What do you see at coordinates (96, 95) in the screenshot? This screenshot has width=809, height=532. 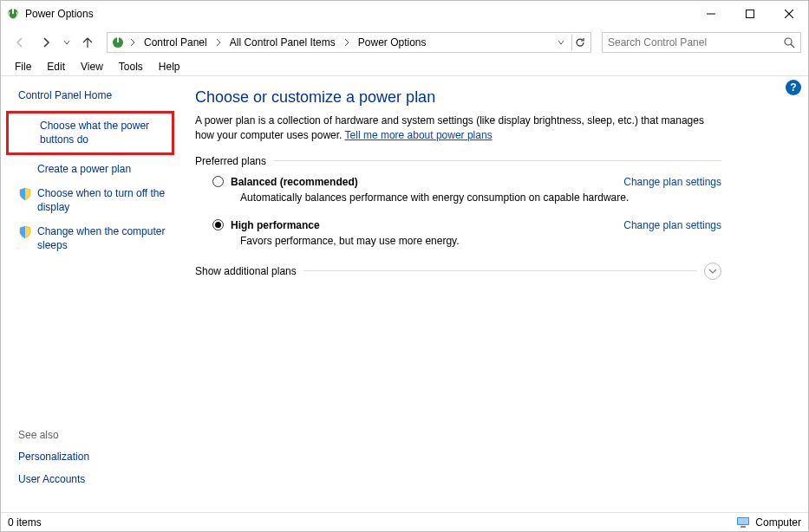 I see `control-panel-home-link: Control Panel Home` at bounding box center [96, 95].